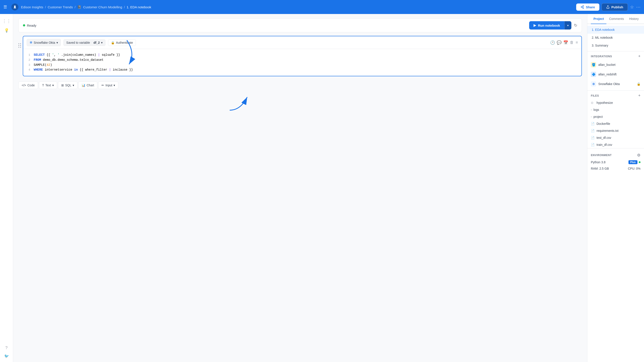 The image size is (644, 362). What do you see at coordinates (44, 43) in the screenshot?
I see `cell-source-label: Snowflake Okta` at bounding box center [44, 43].